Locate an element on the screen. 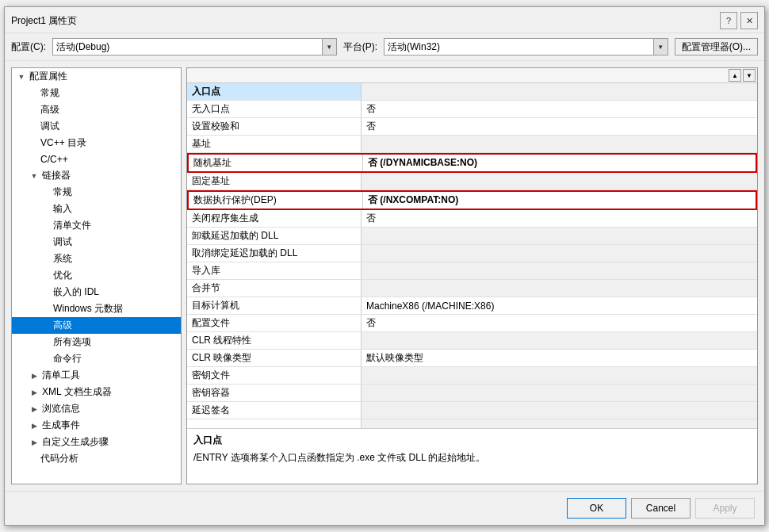 This screenshot has height=532, width=769. config-manager-button: 配置管理器(O)... is located at coordinates (717, 47).